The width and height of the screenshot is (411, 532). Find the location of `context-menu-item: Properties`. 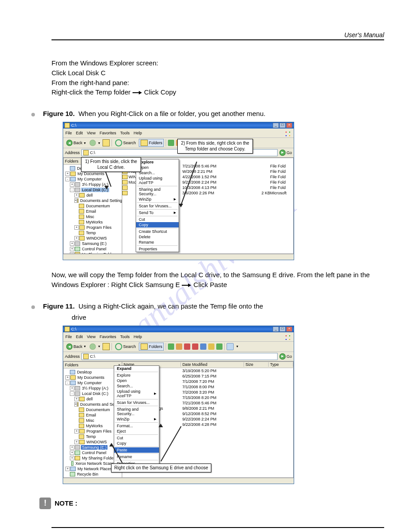

context-menu-item: Properties is located at coordinates (158, 249).